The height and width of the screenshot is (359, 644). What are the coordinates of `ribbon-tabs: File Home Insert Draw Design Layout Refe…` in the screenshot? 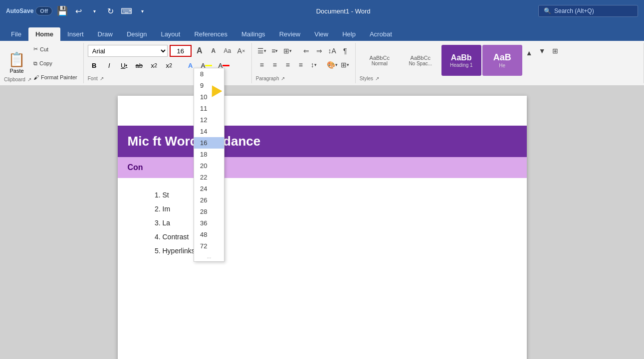 It's located at (322, 31).